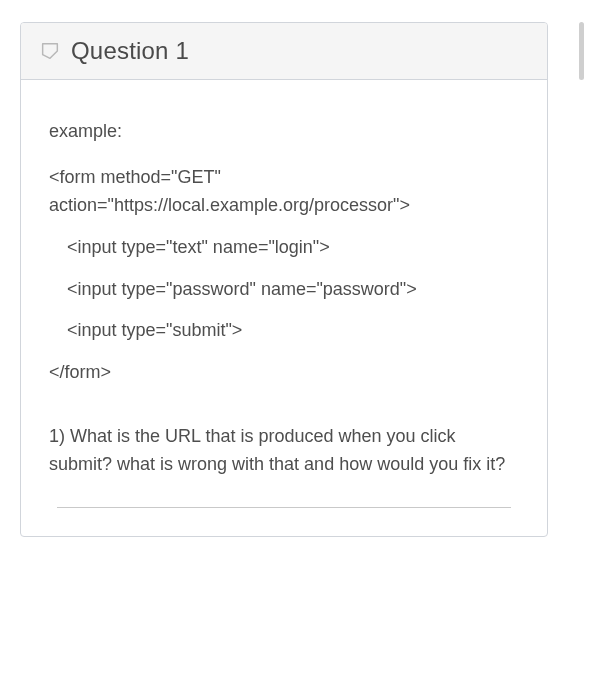 This screenshot has height=700, width=590. I want to click on code-line: </form>, so click(284, 373).